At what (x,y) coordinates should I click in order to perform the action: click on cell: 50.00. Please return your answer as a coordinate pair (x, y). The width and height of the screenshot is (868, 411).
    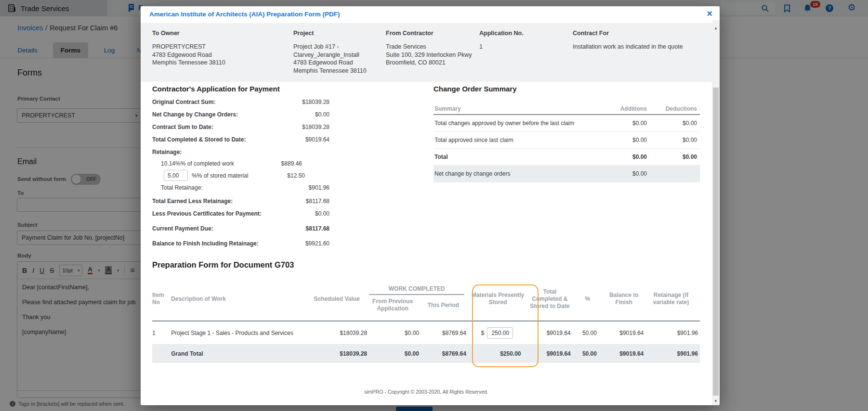
    Looking at the image, I should click on (591, 354).